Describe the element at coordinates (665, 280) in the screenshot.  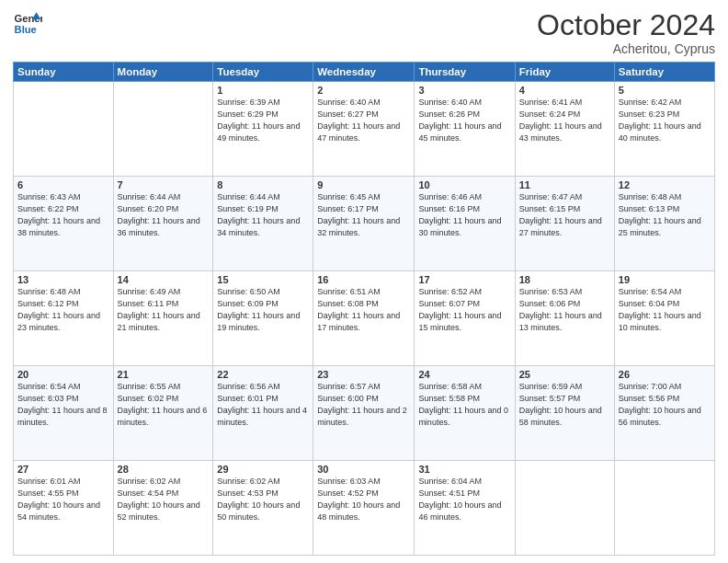
I see `day-number: 19` at that location.